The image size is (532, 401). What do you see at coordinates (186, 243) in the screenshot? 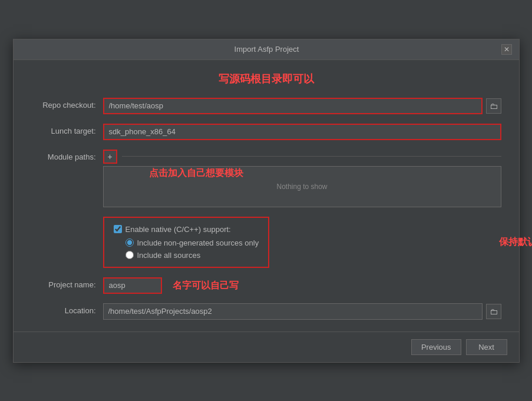
I see `native-box: Enable native (C/C++) support: Include n…` at bounding box center [186, 243].